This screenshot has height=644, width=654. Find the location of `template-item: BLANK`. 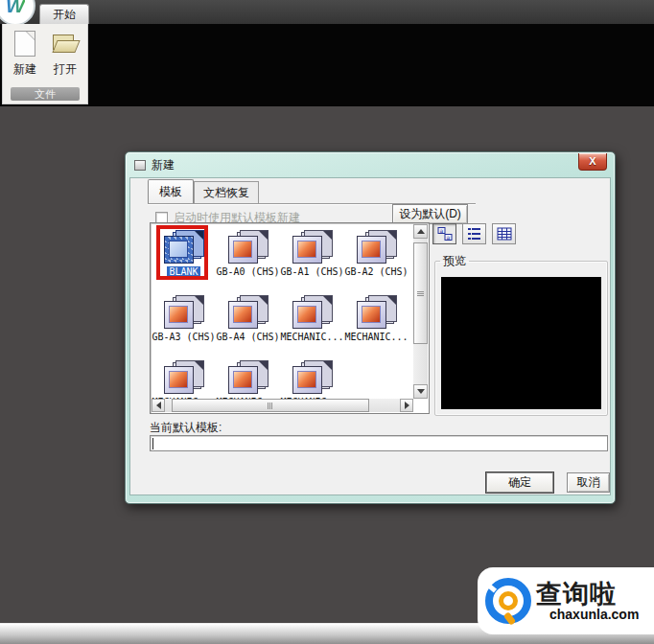

template-item: BLANK is located at coordinates (184, 261).